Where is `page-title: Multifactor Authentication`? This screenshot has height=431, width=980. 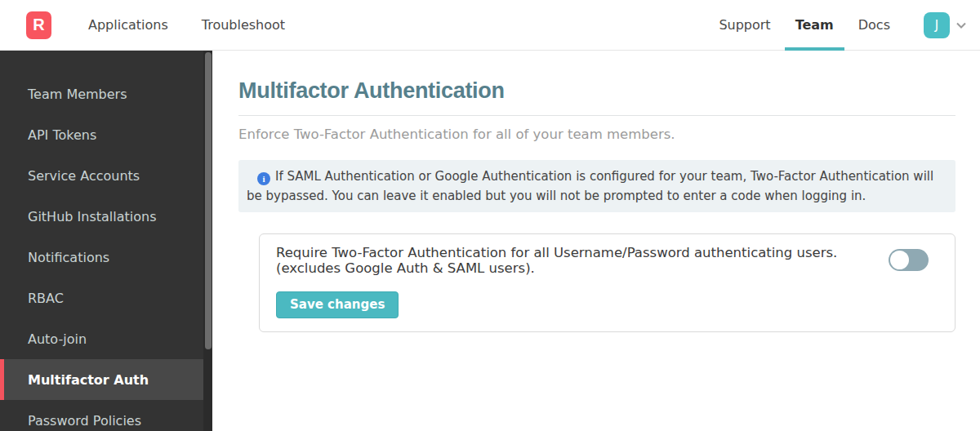
page-title: Multifactor Authentication is located at coordinates (597, 91).